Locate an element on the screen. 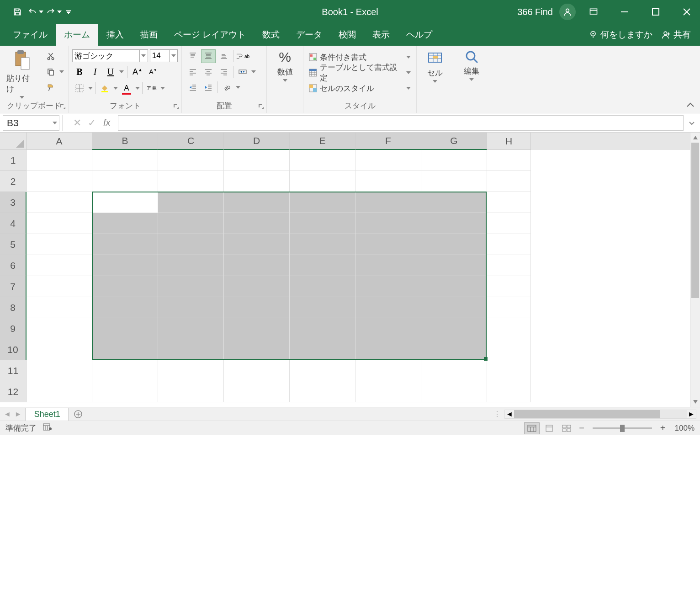 The width and height of the screenshot is (700, 592). zoom-level: 100% is located at coordinates (684, 428).